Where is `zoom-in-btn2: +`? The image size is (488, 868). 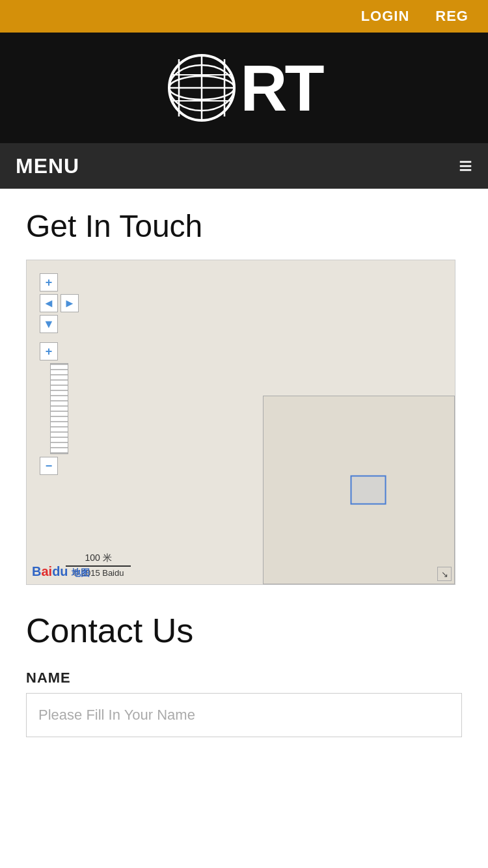
zoom-in-btn2: + is located at coordinates (49, 351).